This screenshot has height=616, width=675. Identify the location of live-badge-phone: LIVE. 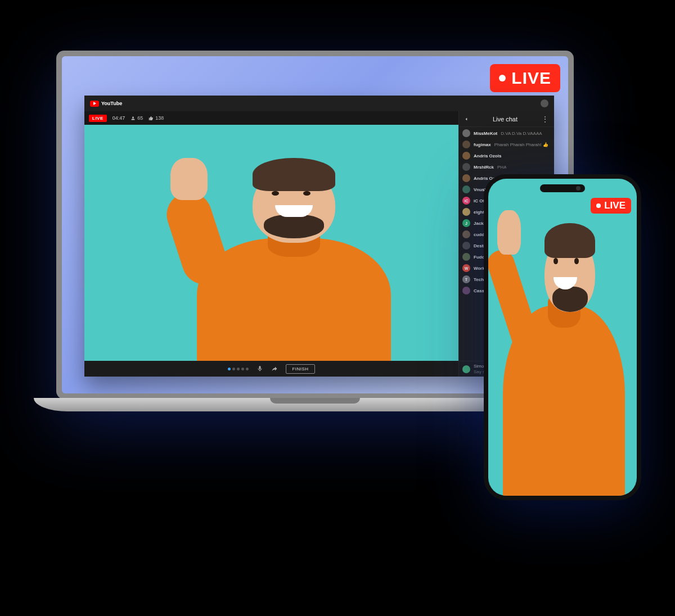
(611, 206).